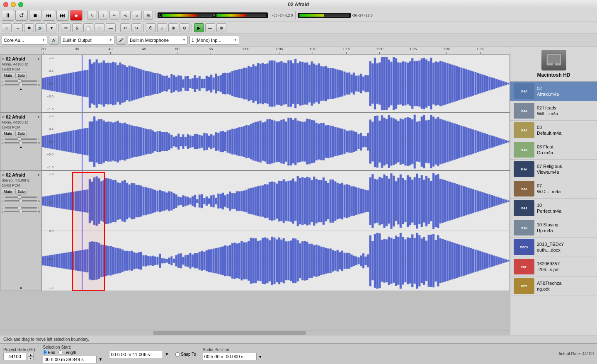 The image size is (597, 364). I want to click on track1-pan-slider, so click(21, 85).